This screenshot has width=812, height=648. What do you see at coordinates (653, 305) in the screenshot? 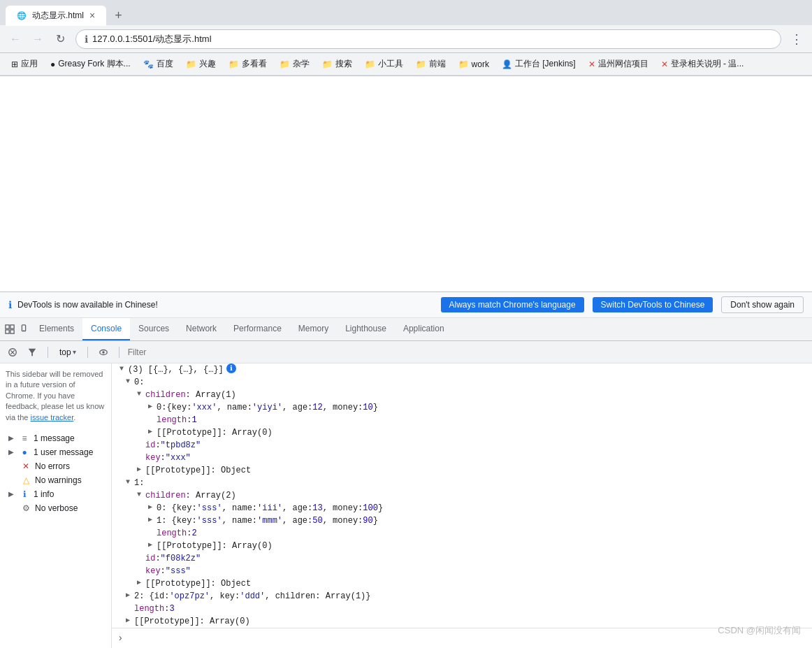
I see `switch-to-chinese-button: Switch DevTools to Chinese` at bounding box center [653, 305].